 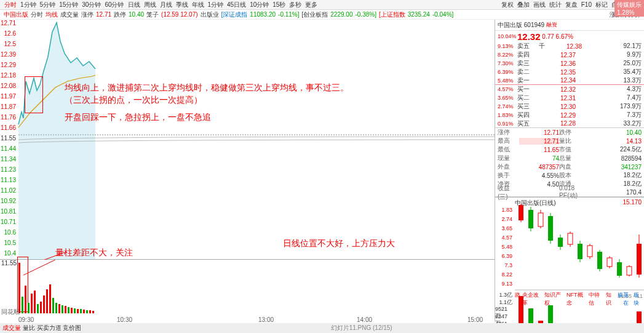 What do you see at coordinates (236, 5) in the screenshot?
I see `tf-item: 45日线` at bounding box center [236, 5].